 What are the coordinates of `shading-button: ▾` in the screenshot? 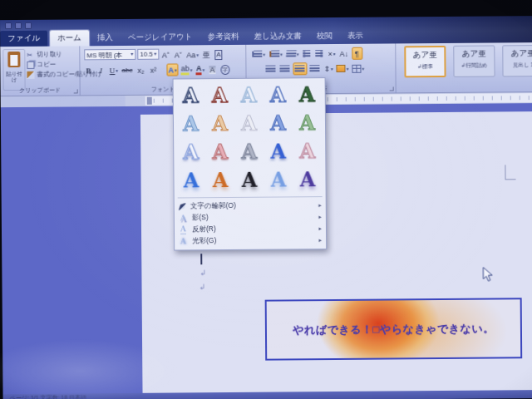 It's located at (342, 68).